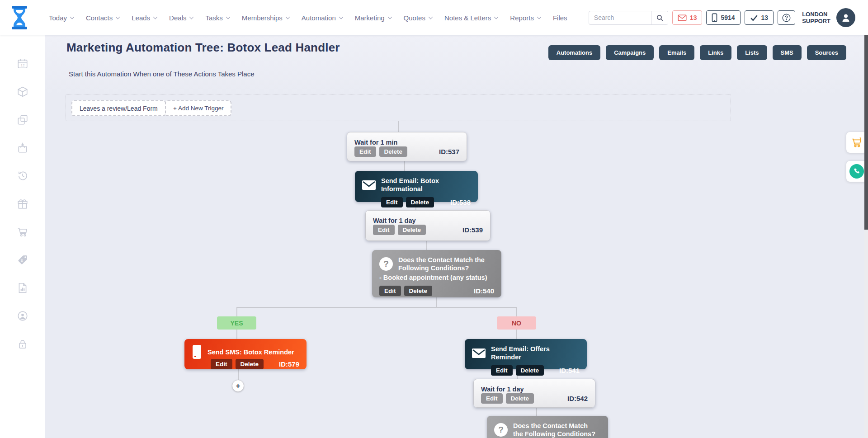 This screenshot has height=438, width=868. I want to click on lock-icon, so click(23, 344).